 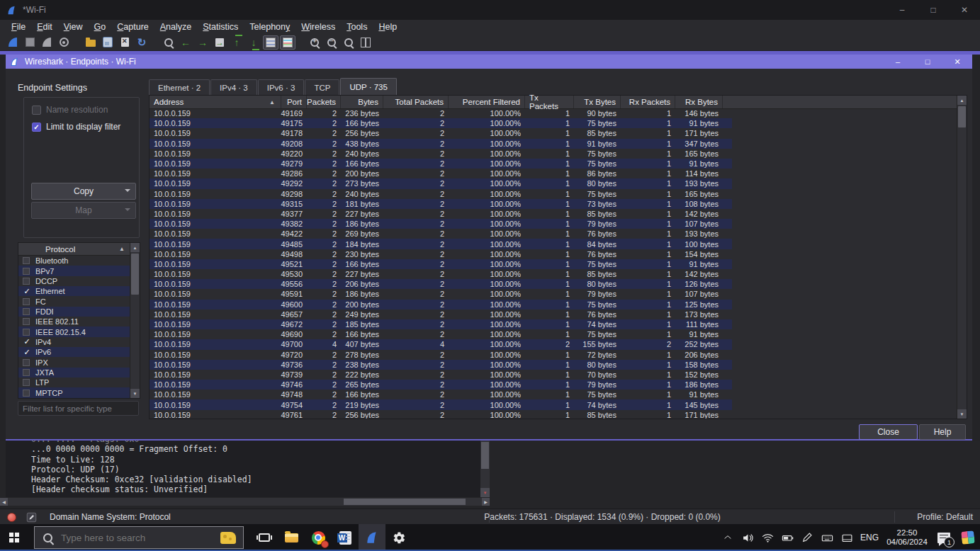 What do you see at coordinates (17, 538) in the screenshot?
I see `start-button` at bounding box center [17, 538].